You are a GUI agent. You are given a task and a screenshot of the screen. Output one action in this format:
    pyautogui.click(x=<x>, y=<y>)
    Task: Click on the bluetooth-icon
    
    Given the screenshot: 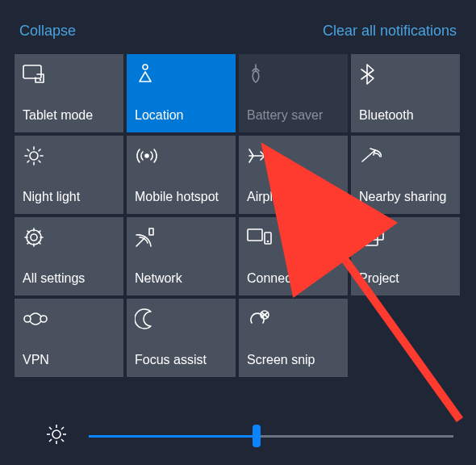 What is the action you would take?
    pyautogui.click(x=405, y=74)
    